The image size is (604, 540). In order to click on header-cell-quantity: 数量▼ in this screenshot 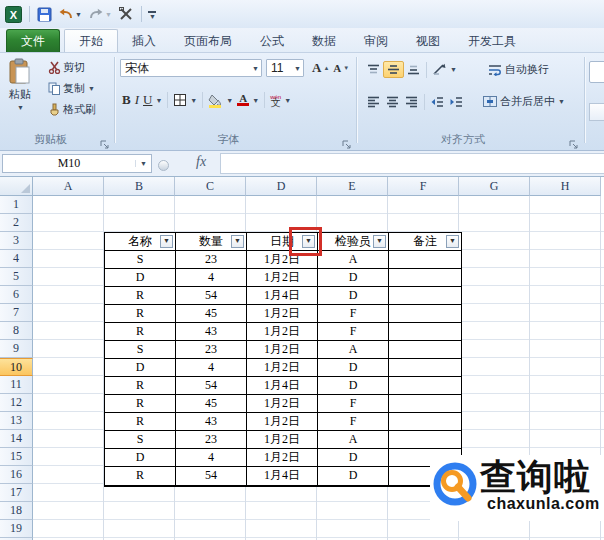, I will do `click(212, 242)`.